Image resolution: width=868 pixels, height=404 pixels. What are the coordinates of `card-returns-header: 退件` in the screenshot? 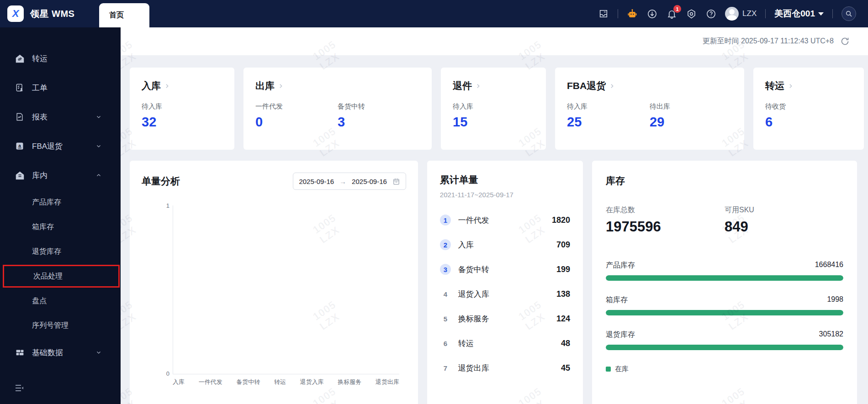 It's located at (493, 86).